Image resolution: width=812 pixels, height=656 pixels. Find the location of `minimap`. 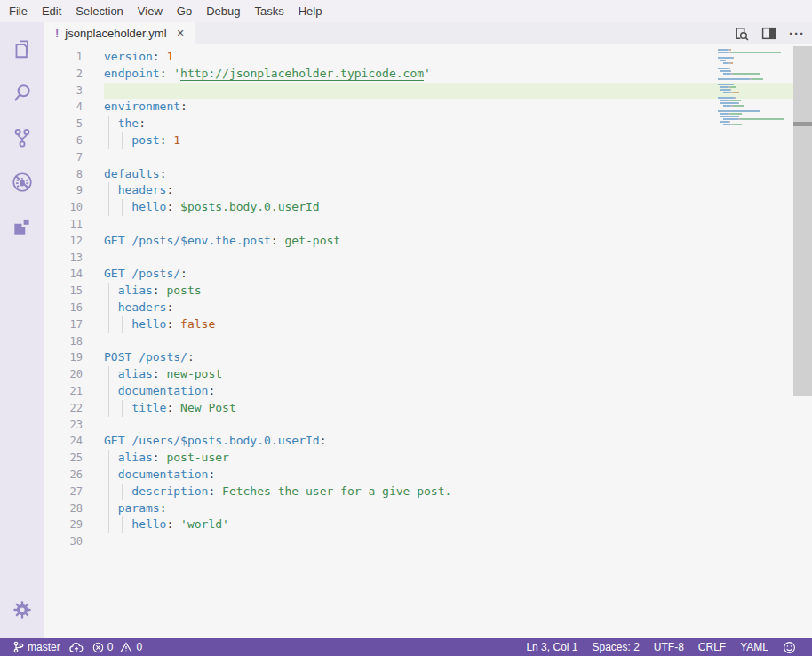

minimap is located at coordinates (755, 89).